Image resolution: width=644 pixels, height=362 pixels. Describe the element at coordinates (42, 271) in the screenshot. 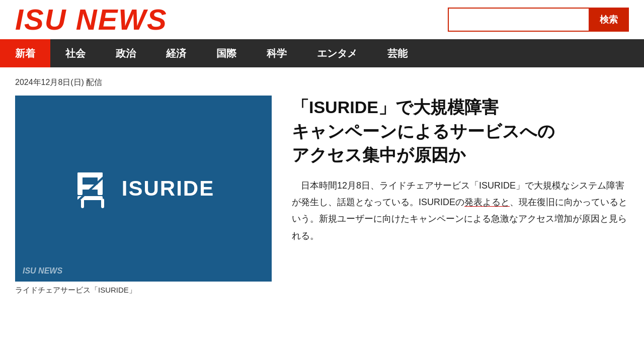

I see `image-watermark: ISU NEWS` at that location.